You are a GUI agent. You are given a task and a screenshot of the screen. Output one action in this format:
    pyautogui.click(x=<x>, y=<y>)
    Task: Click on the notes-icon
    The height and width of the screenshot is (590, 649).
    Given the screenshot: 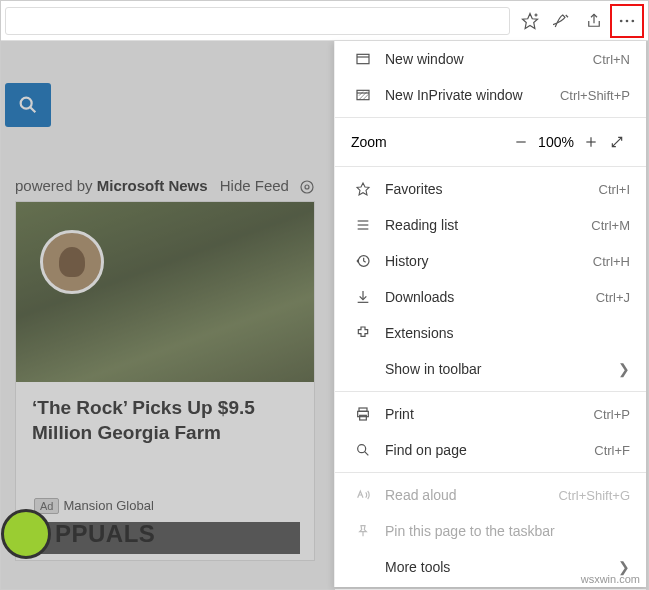 What is the action you would take?
    pyautogui.click(x=562, y=21)
    